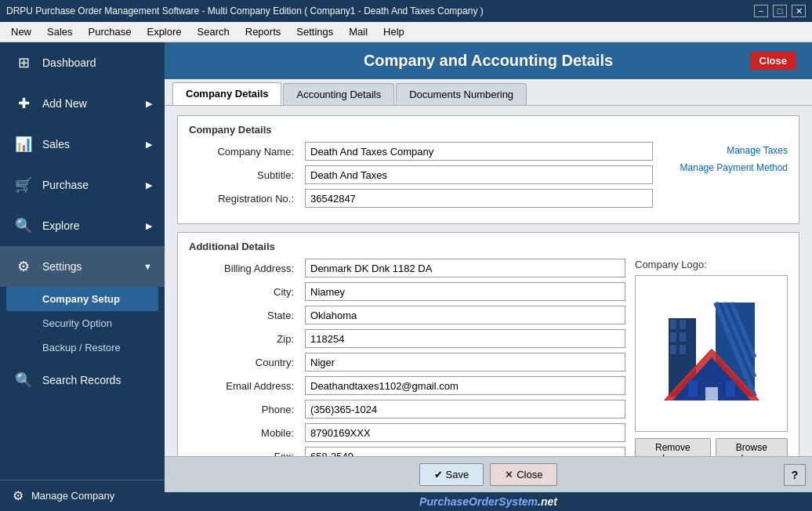 The height and width of the screenshot is (511, 812). Describe the element at coordinates (339, 94) in the screenshot. I see `tab-accounting-details: Accounting Details` at that location.